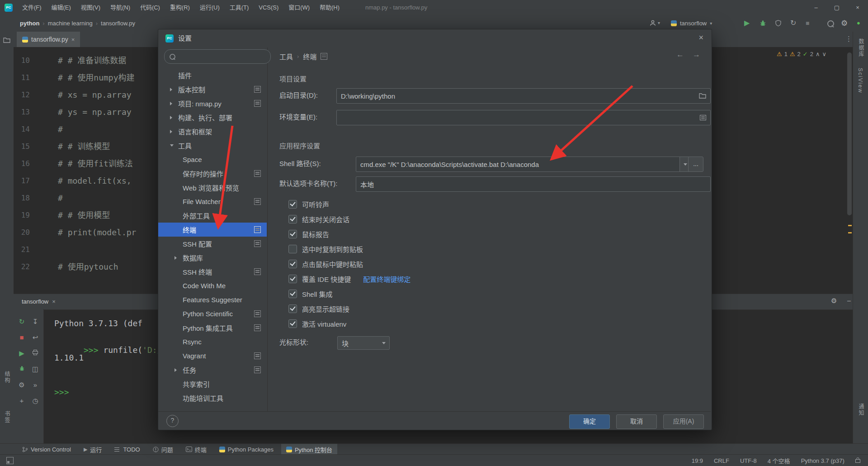  What do you see at coordinates (90, 8) in the screenshot?
I see `menu-view: 视图(V)` at bounding box center [90, 8].